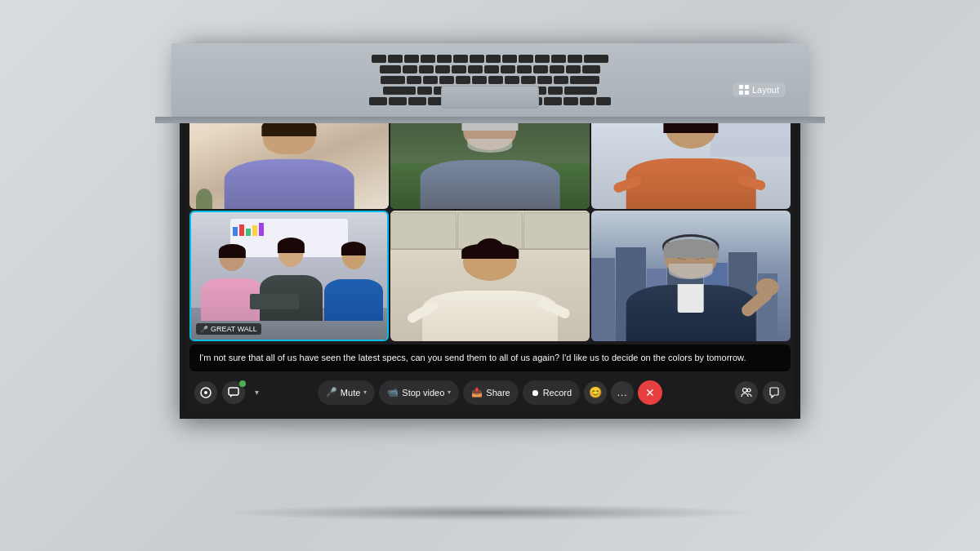  I want to click on key-ctrl, so click(398, 101).